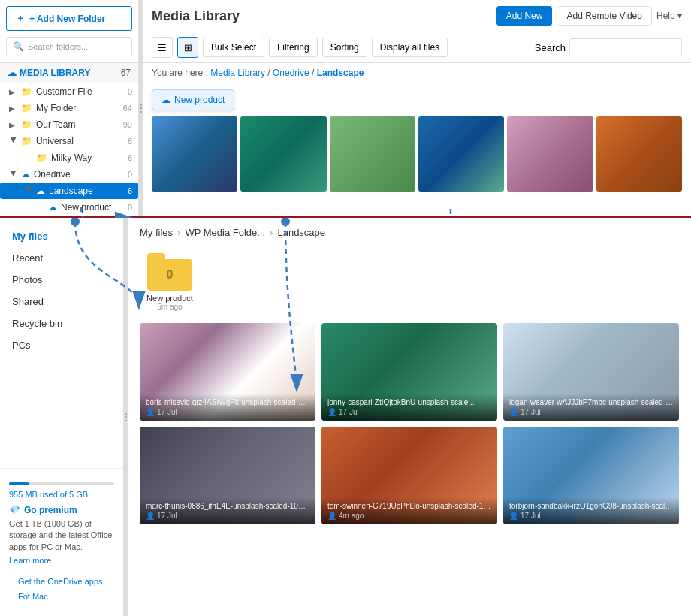  What do you see at coordinates (69, 73) in the screenshot?
I see `media-library-header: ☁ MEDIA LIBRARY 67` at bounding box center [69, 73].